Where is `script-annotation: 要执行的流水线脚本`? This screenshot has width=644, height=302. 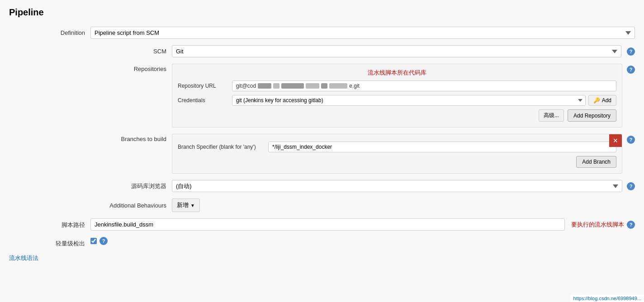 script-annotation: 要执行的流水线脚本 is located at coordinates (598, 225).